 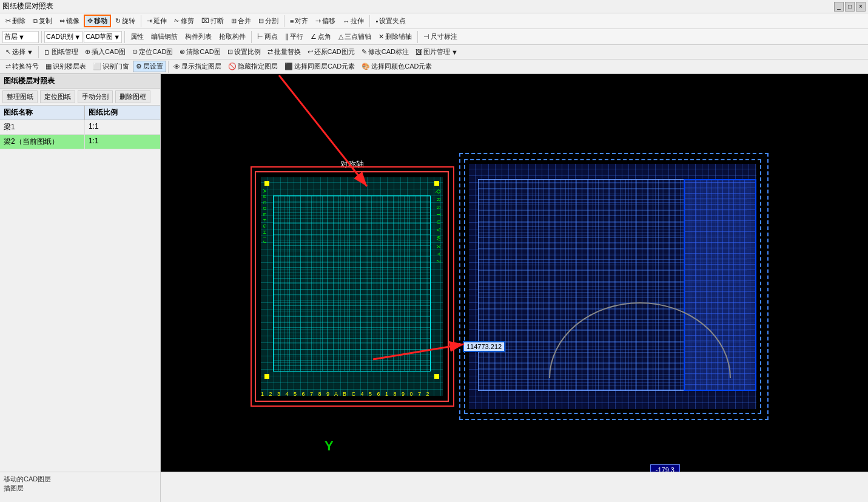 What do you see at coordinates (437, 376) in the screenshot?
I see `corner-br` at bounding box center [437, 376].